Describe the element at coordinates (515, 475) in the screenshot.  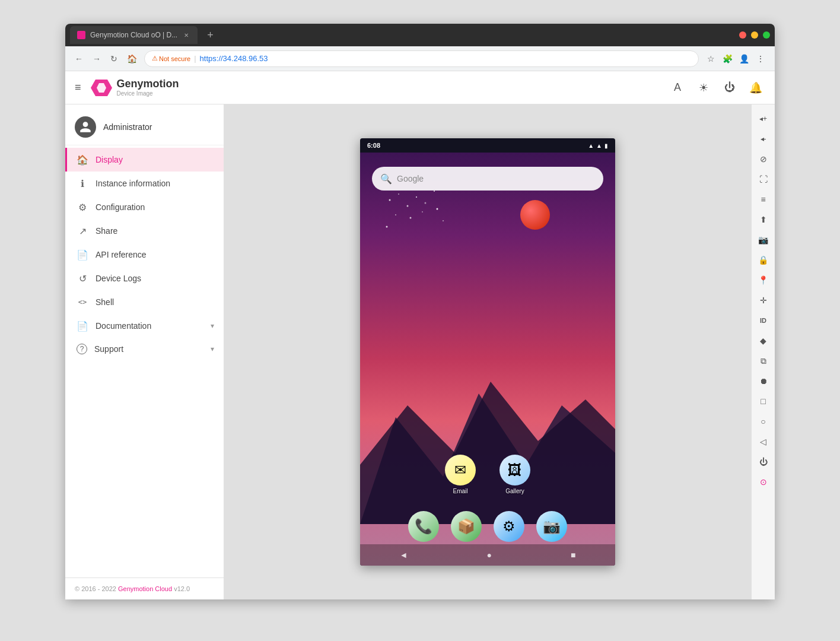
I see `gallery-app-icon: 🖼 Gallery` at that location.